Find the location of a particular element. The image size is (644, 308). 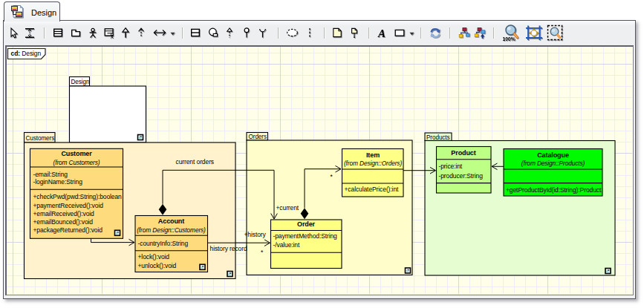

svg-text: Customers is located at coordinates (40, 138).